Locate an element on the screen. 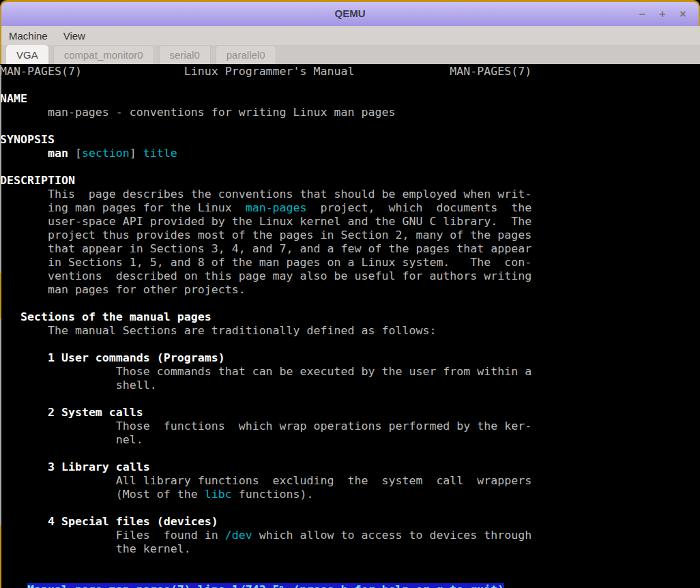 The image size is (700, 588). menu-item-machine: Machine is located at coordinates (29, 35).